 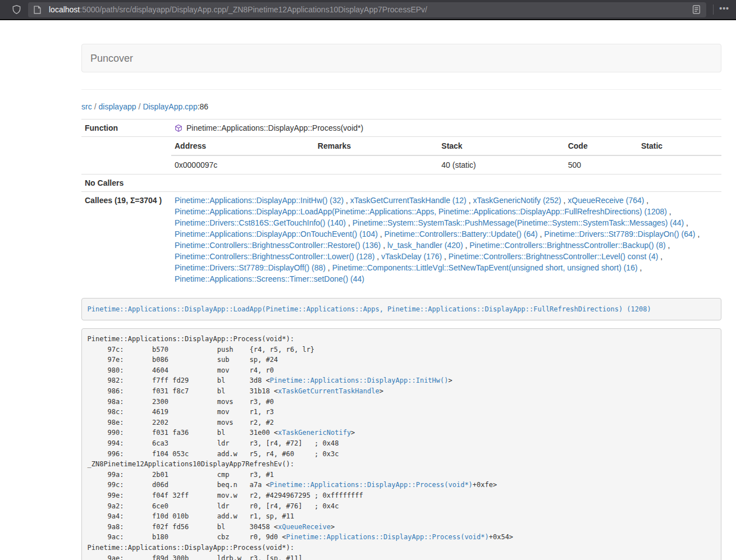 I want to click on col-remarks: Remarks, so click(x=376, y=146).